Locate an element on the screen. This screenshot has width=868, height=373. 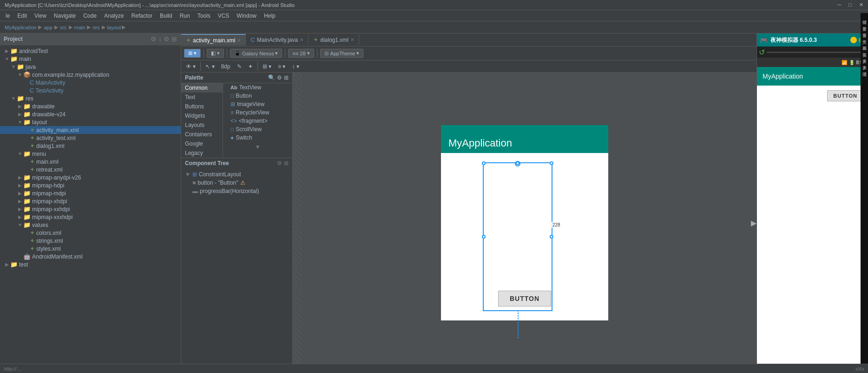
emu-side-btn-file: 文件 is located at coordinates (864, 36).